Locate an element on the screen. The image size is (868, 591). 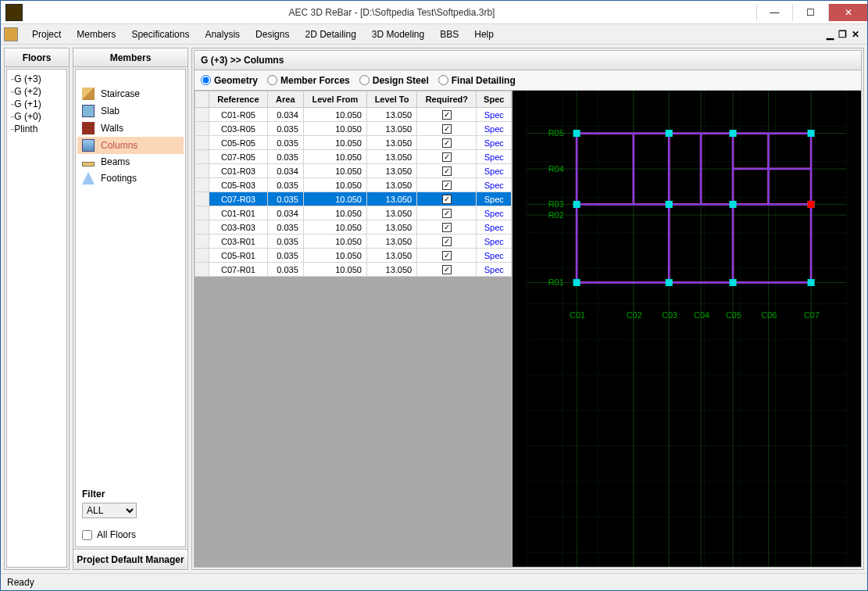
menu-bbs: BBS is located at coordinates (449, 34).